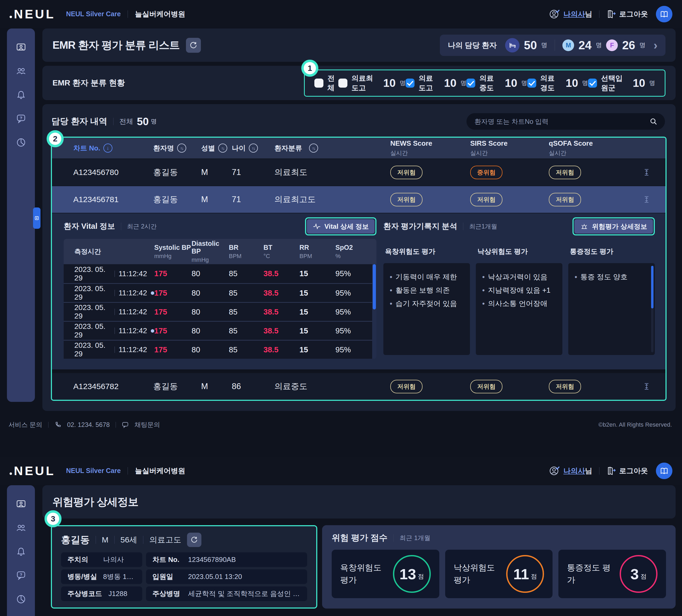  Describe the element at coordinates (497, 83) in the screenshot. I see `filter-class-3: 의료중도 10 명` at that location.